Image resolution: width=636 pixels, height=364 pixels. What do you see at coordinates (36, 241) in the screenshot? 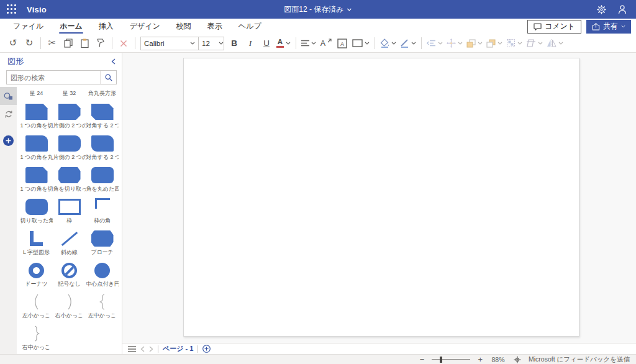
I see `stencil-shape-l-shape: L 字型図形` at bounding box center [36, 241].